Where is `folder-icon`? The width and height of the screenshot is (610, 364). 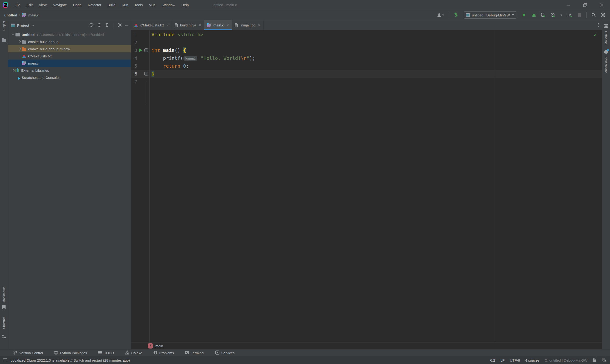 folder-icon is located at coordinates (4, 40).